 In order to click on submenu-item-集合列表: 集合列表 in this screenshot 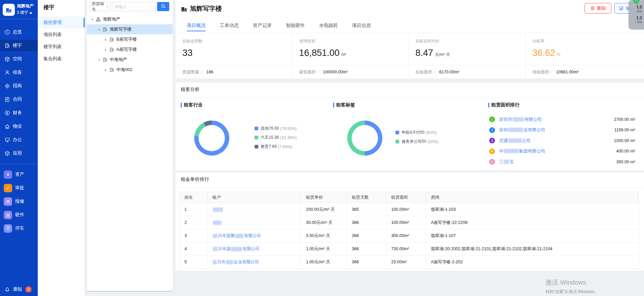, I will do `click(61, 59)`.